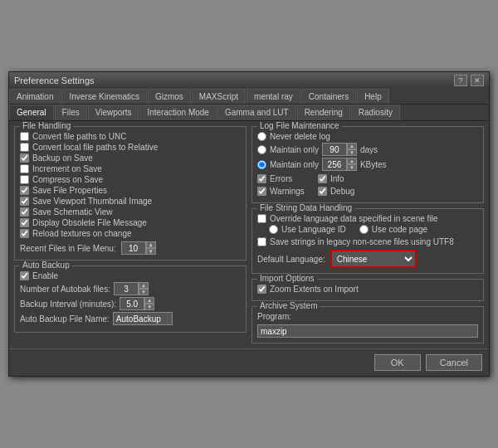 This screenshot has width=498, height=448. Describe the element at coordinates (281, 179) in the screenshot. I see `check-errors: Errors` at that location.